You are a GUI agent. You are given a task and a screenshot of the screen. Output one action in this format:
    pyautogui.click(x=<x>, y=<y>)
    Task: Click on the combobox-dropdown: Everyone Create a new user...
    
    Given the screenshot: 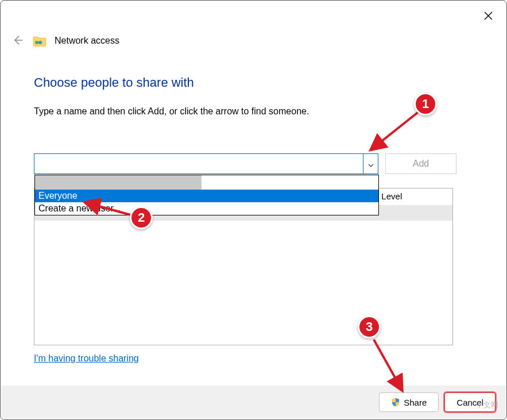 What is the action you would take?
    pyautogui.click(x=207, y=195)
    